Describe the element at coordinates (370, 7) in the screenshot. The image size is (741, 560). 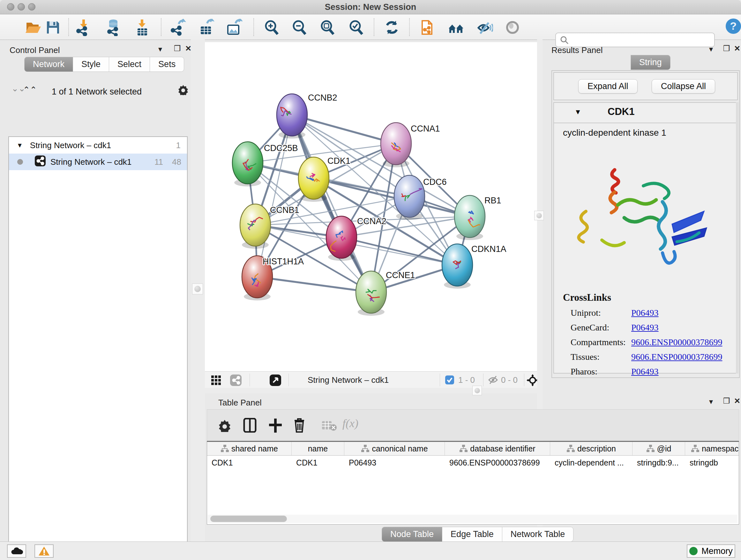
I see `title-bar: Session: New Session` at that location.